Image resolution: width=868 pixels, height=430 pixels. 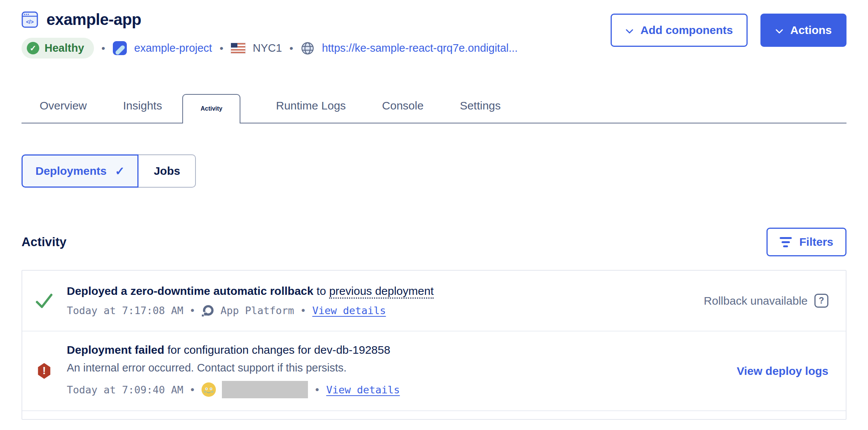 What do you see at coordinates (269, 20) in the screenshot?
I see `app-title-row: </> example-app` at bounding box center [269, 20].